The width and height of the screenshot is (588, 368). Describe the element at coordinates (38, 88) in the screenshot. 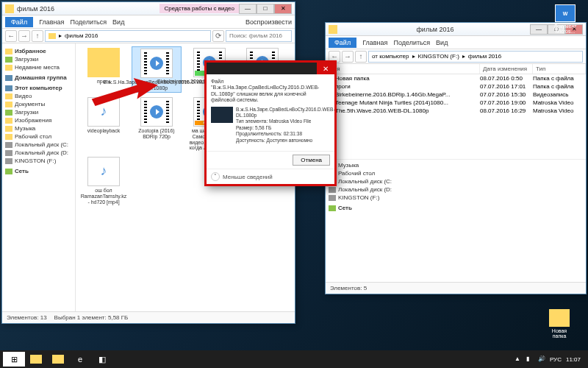

I see `sidebar-thispc: Этот компьютер` at that location.